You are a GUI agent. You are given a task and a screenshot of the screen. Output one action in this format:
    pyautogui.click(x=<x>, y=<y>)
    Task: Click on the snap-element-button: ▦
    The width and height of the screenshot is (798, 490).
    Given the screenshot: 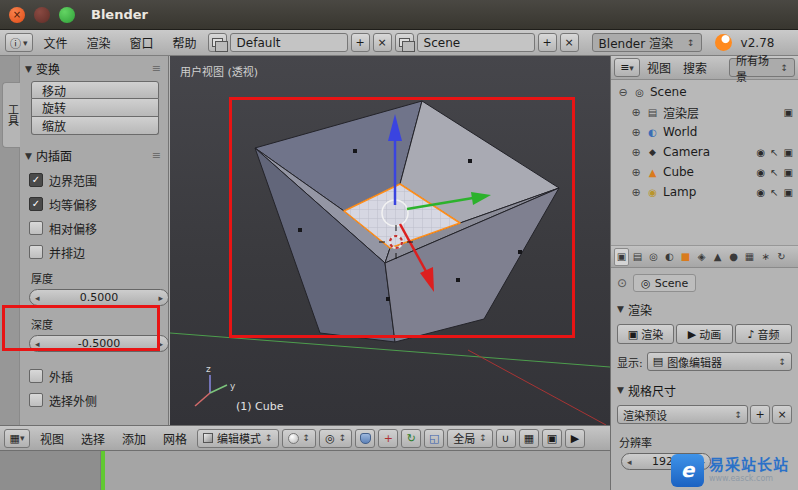 What is the action you would take?
    pyautogui.click(x=529, y=438)
    